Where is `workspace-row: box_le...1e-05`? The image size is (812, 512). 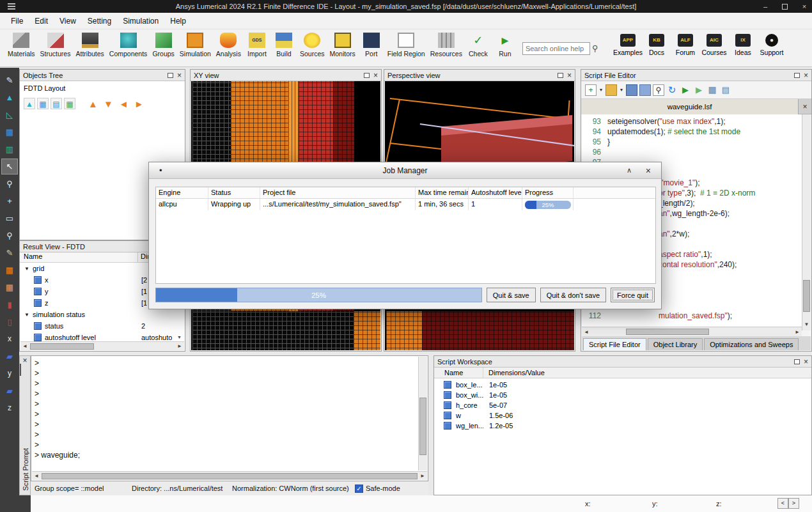 workspace-row: box_le...1e-05 is located at coordinates (623, 385).